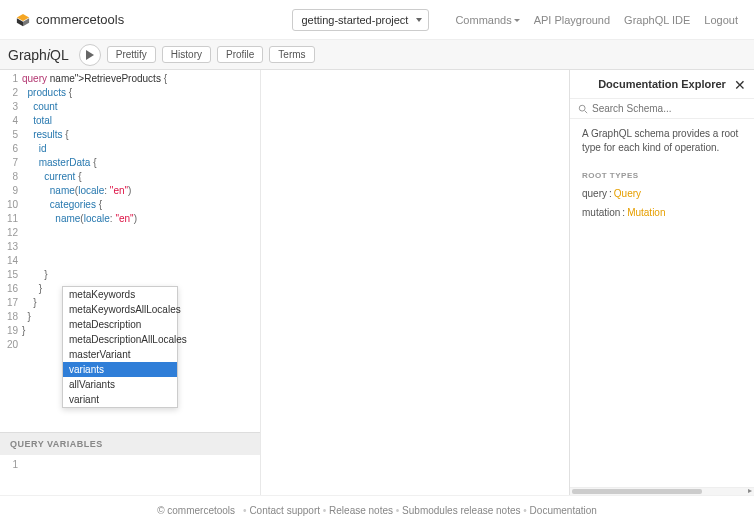 Image resolution: width=754 pixels, height=525 pixels. Describe the element at coordinates (721, 20) in the screenshot. I see `nav-logout: Logout` at that location.